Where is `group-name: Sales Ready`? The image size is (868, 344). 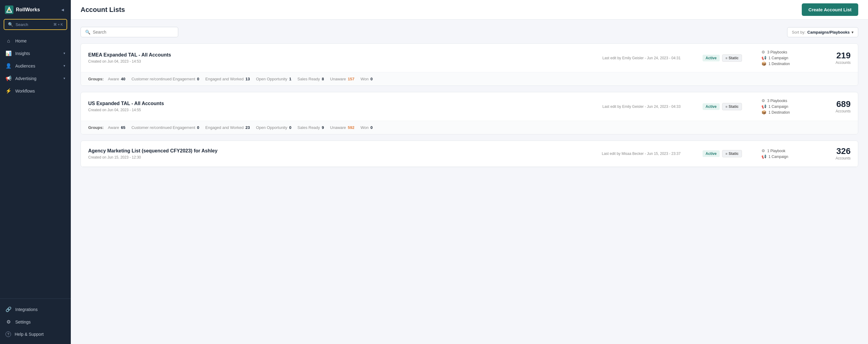 group-name: Sales Ready is located at coordinates (309, 127).